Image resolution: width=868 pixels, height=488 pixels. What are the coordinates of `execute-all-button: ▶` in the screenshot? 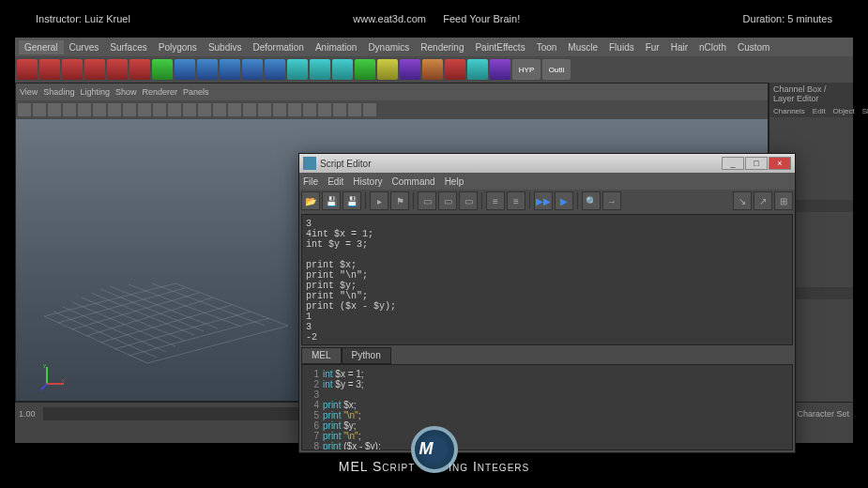 It's located at (564, 201).